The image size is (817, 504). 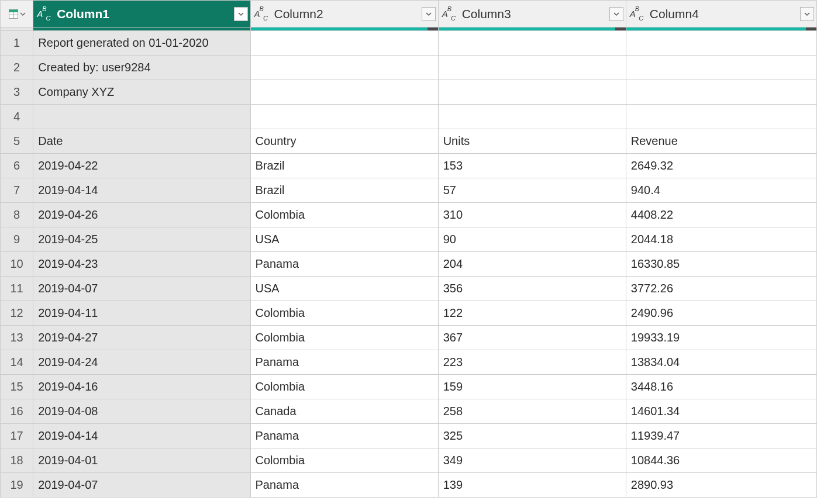 I want to click on cell: 4408.22, so click(x=721, y=215).